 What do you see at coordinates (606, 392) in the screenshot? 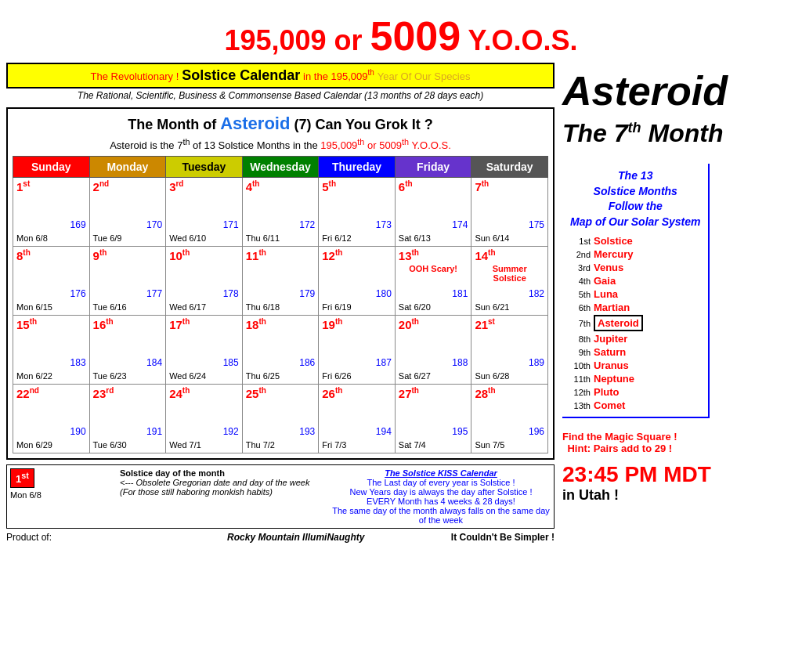
I see `solar-name: Pluto` at bounding box center [606, 392].